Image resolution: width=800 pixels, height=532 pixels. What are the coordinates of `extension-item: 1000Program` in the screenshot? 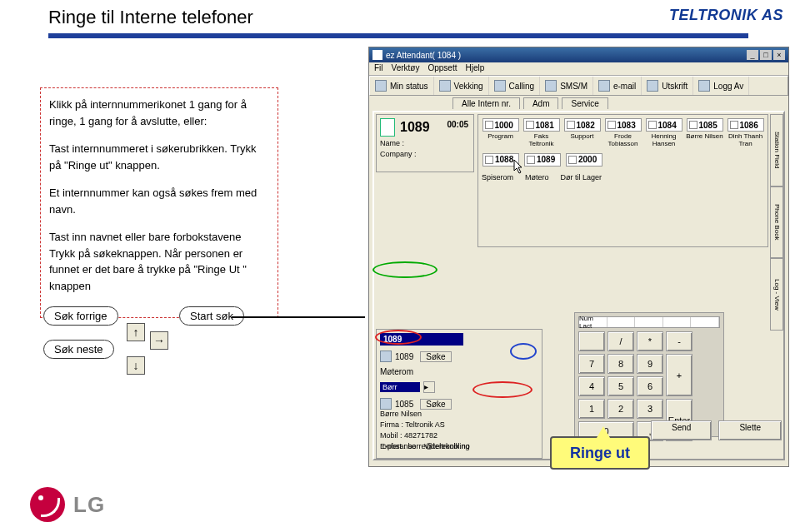 It's located at (500, 133).